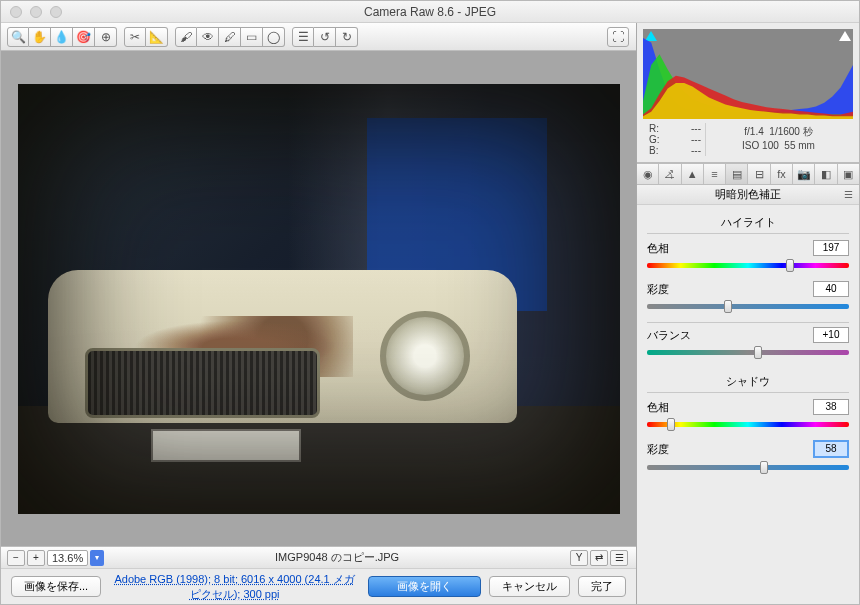  I want to click on balance-value: +10, so click(831, 335).